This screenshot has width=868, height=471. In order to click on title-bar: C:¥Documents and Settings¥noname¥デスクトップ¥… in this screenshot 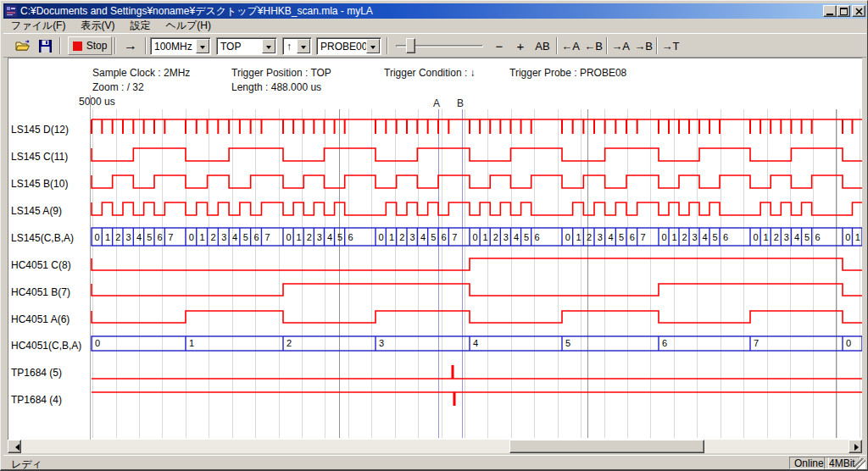, I will do `click(435, 11)`.